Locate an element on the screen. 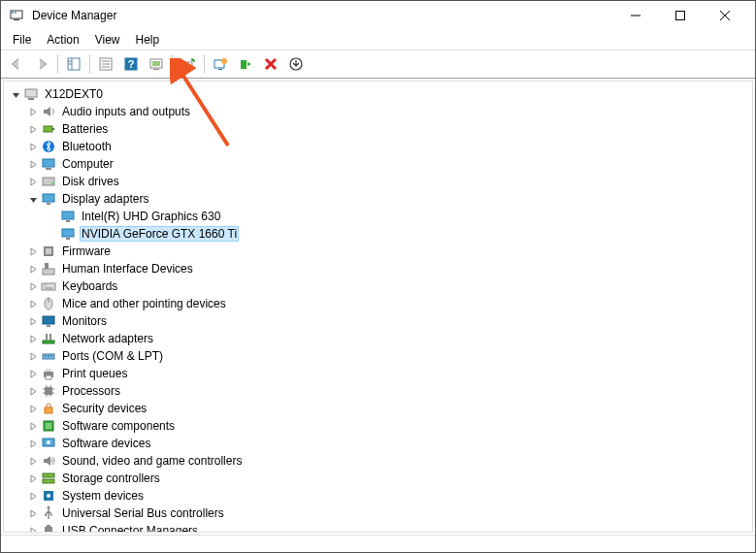 Image resolution: width=756 pixels, height=553 pixels. titlebar: Device Manager is located at coordinates (378, 16).